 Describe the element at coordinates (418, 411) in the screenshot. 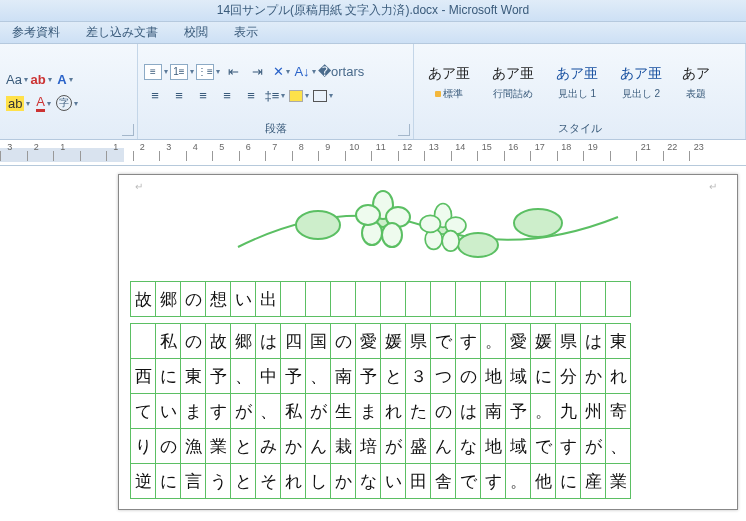

I see `manuscript-cell: た` at that location.